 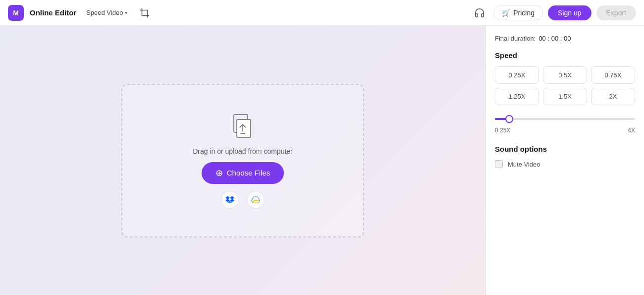 What do you see at coordinates (553, 13) in the screenshot?
I see `header-right: 🛒 Pricing Sign up Export` at bounding box center [553, 13].